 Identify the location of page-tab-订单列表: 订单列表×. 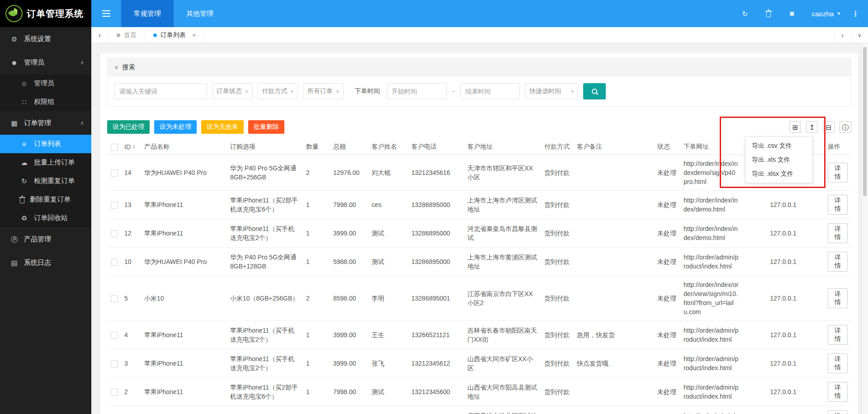
(175, 35).